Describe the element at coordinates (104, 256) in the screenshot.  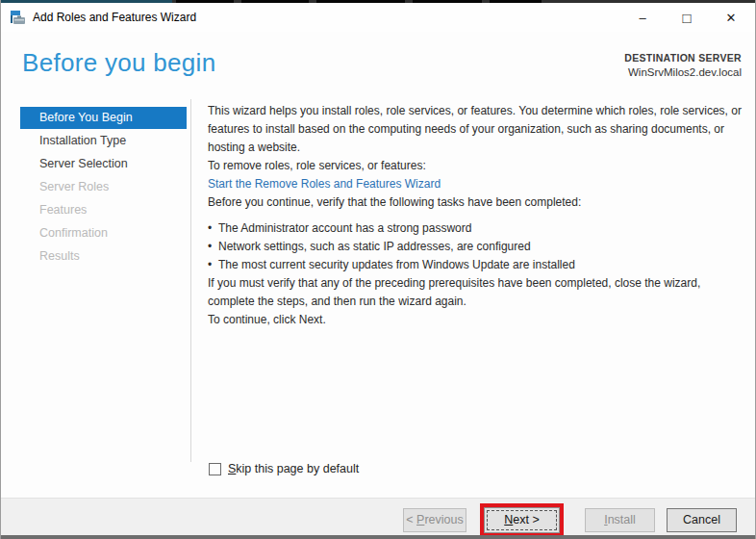
I see `sidebar-item-results: Results` at that location.